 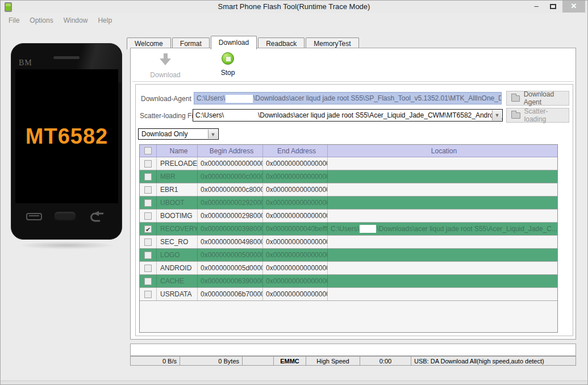 What do you see at coordinates (165, 75) in the screenshot?
I see `download-action-label: Download` at bounding box center [165, 75].